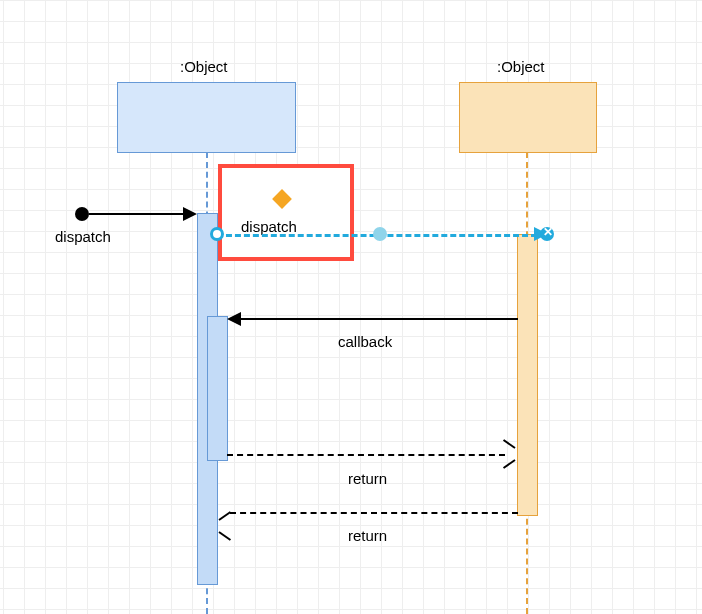 This screenshot has height=614, width=702. What do you see at coordinates (218, 388) in the screenshot?
I see `object1-activation-inner` at bounding box center [218, 388].